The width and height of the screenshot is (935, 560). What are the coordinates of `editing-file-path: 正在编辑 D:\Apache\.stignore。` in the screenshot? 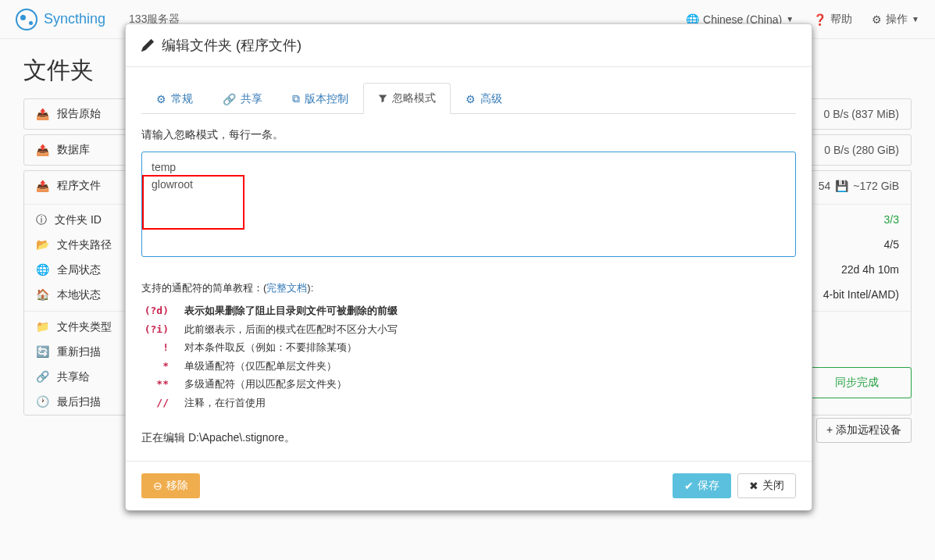 It's located at (469, 438).